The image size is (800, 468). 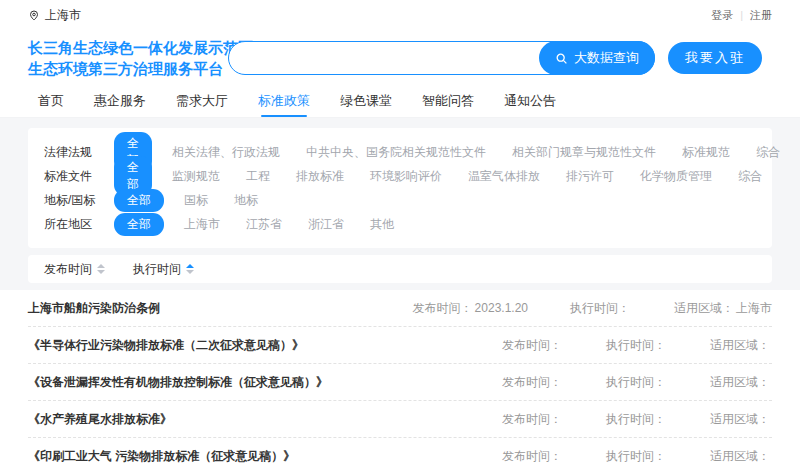 I want to click on policy-row: 《设备泄漏挥发性有机物排放控制标准（征求意见稿）》 发布时间： 执行时间： 适用…, so click(x=400, y=382).